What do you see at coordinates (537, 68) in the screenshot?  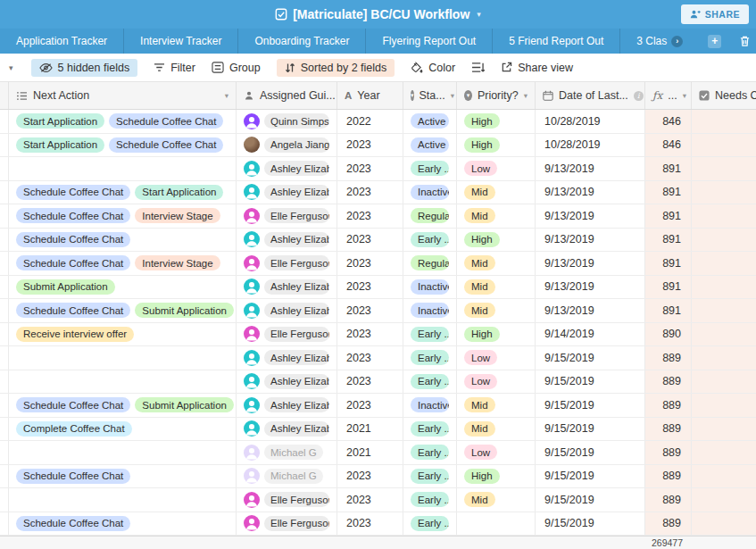 I see `share-view-button: Share view` at bounding box center [537, 68].